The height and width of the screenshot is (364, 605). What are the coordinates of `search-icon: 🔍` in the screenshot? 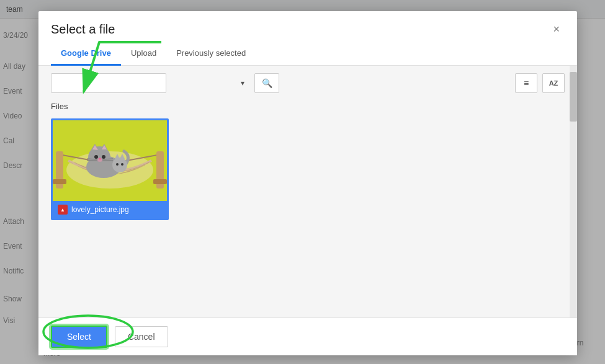 It's located at (267, 83).